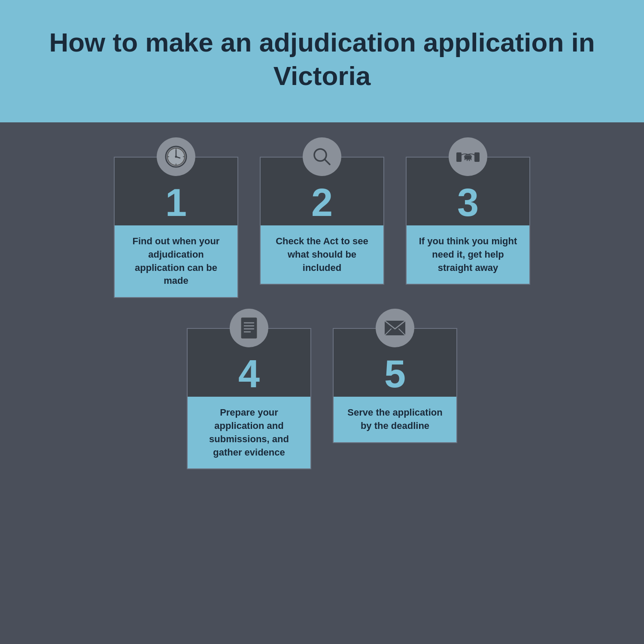 This screenshot has height=644, width=644. I want to click on step-1-label-box: Find out when your adjudication applicat…, so click(176, 261).